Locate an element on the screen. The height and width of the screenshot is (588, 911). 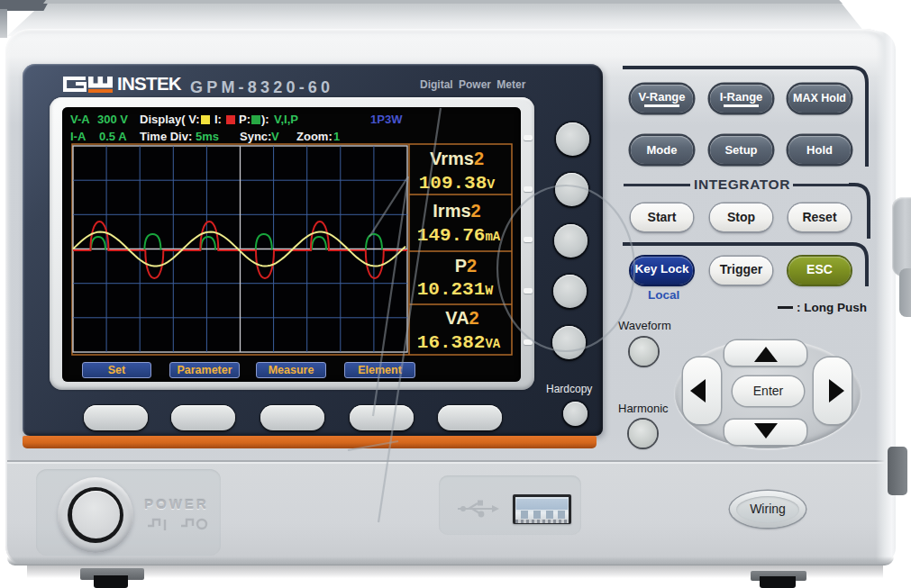
svg-text: P2 is located at coordinates (466, 266).